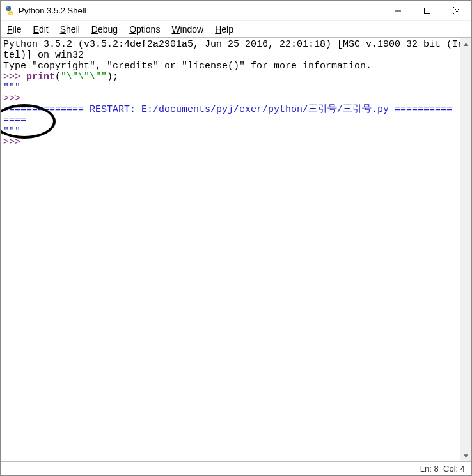  Describe the element at coordinates (463, 469) in the screenshot. I see `col-value: 4` at that location.